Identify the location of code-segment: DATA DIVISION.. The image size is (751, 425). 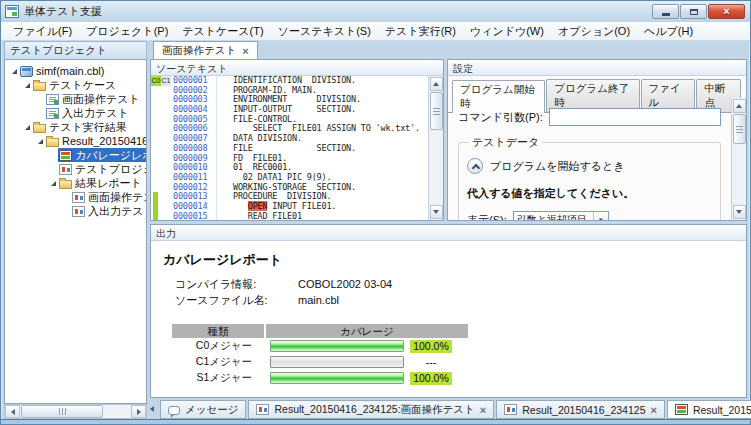
(268, 138).